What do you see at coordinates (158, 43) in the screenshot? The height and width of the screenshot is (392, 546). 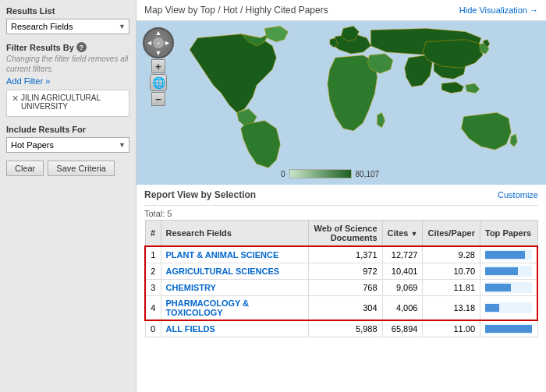 I see `navigation-pad: ▲ ▼ ◄ ► +` at bounding box center [158, 43].